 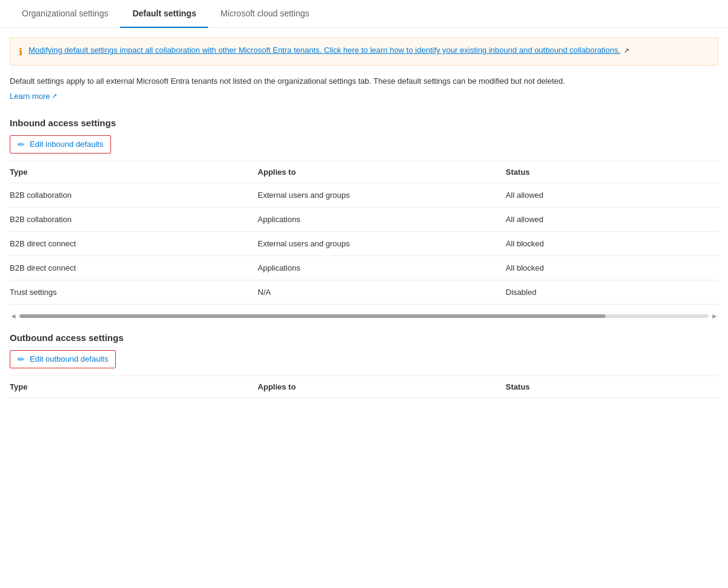 What do you see at coordinates (69, 359) in the screenshot?
I see `edit-outbound-label: Edit outbound defaults` at bounding box center [69, 359].